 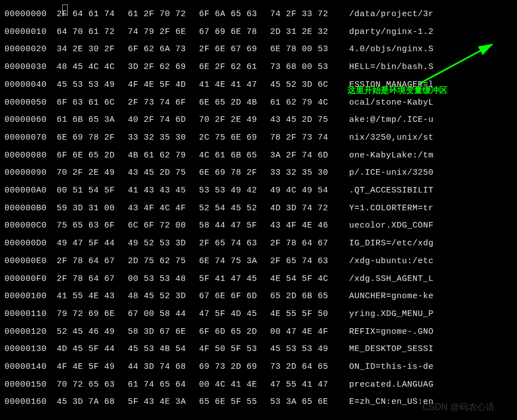 What do you see at coordinates (258, 402) in the screenshot?
I see `hex-row: 0000016045 3D 7A 685F 43 4E 3A65 6E 5F 5…` at bounding box center [258, 402].